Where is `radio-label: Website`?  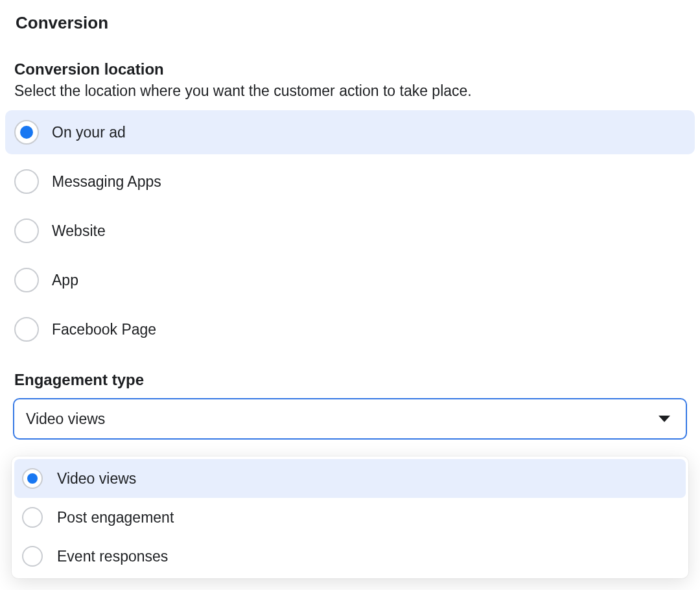
radio-label: Website is located at coordinates (79, 231).